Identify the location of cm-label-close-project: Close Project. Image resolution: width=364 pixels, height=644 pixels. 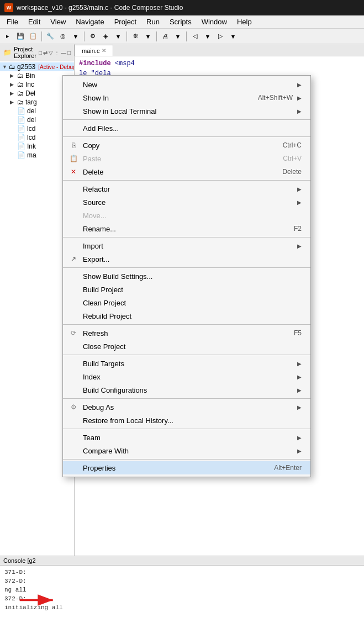
(192, 347).